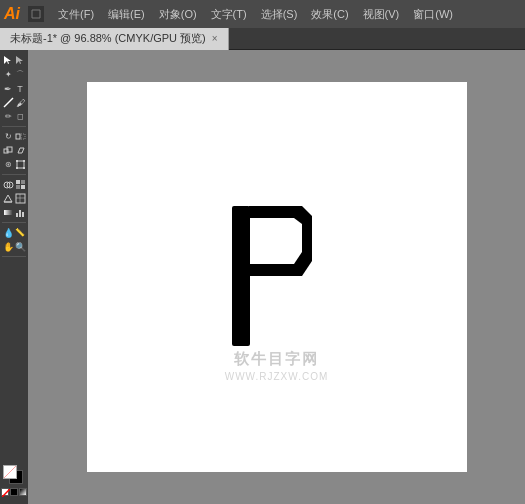  I want to click on type-tool: T, so click(20, 88).